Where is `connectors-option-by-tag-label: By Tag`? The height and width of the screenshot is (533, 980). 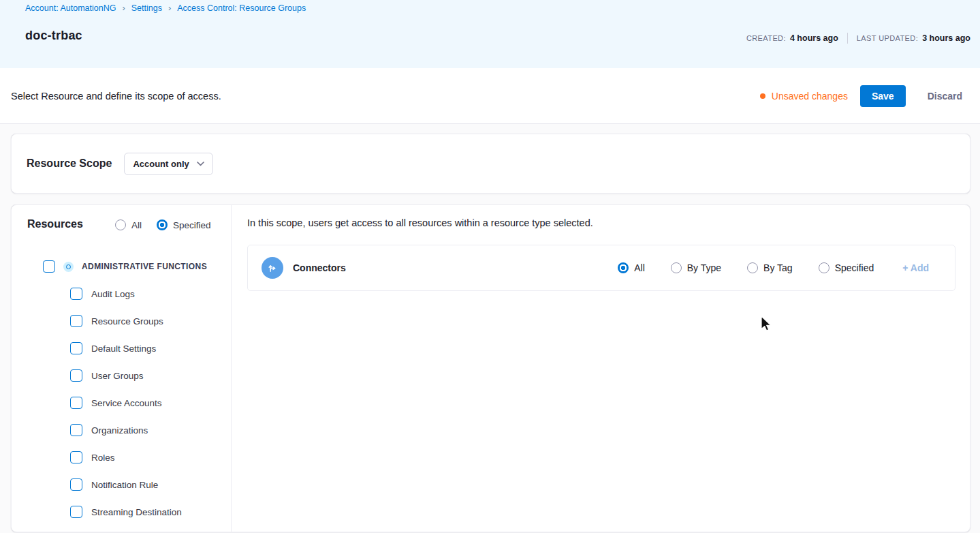 connectors-option-by-tag-label: By Tag is located at coordinates (778, 268).